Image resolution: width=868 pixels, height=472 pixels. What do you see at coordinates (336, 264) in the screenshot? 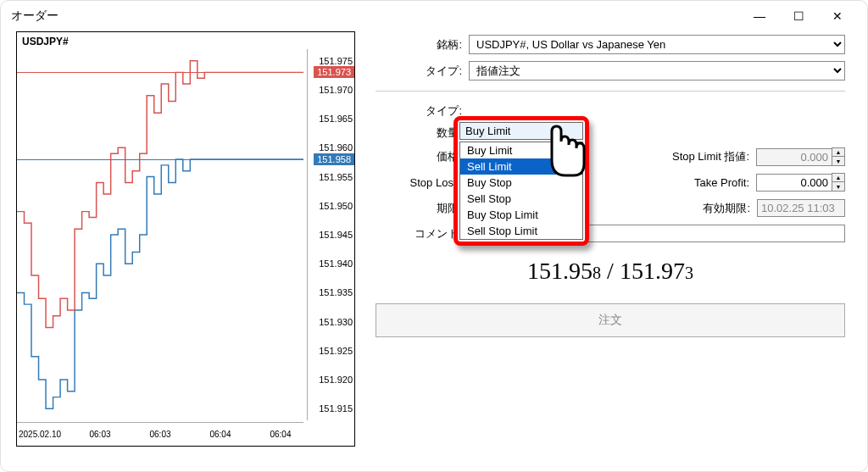
I see `y-tick-label: 151.940` at bounding box center [336, 264].